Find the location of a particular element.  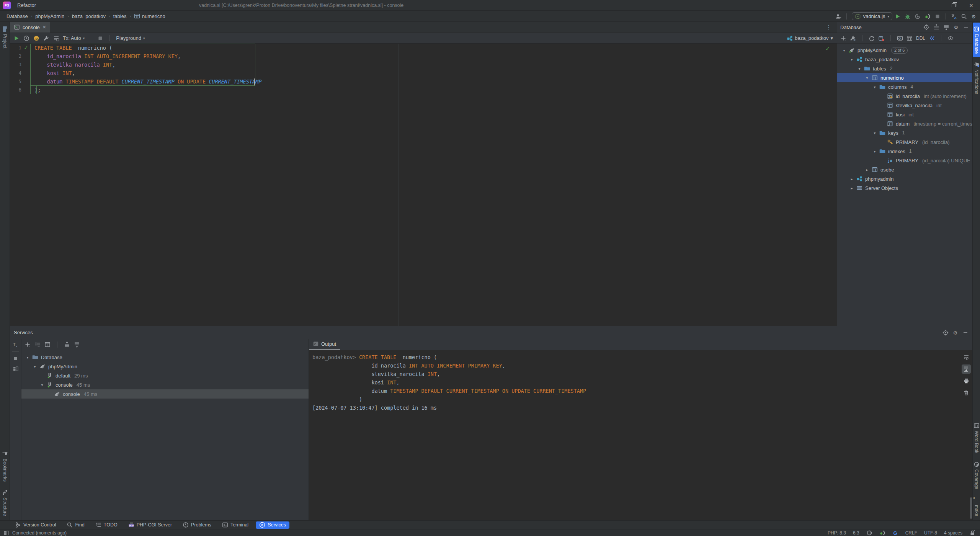

layout-icon is located at coordinates (16, 369).